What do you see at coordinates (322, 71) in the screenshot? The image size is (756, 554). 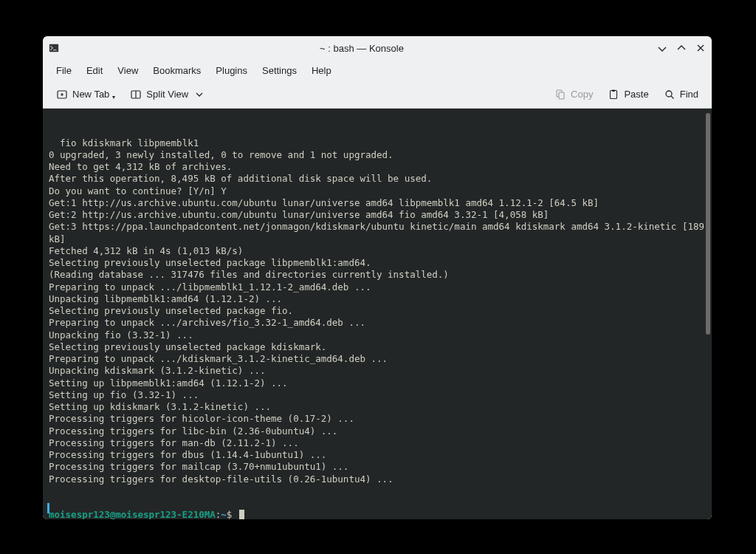 I see `menu-help: Help` at bounding box center [322, 71].